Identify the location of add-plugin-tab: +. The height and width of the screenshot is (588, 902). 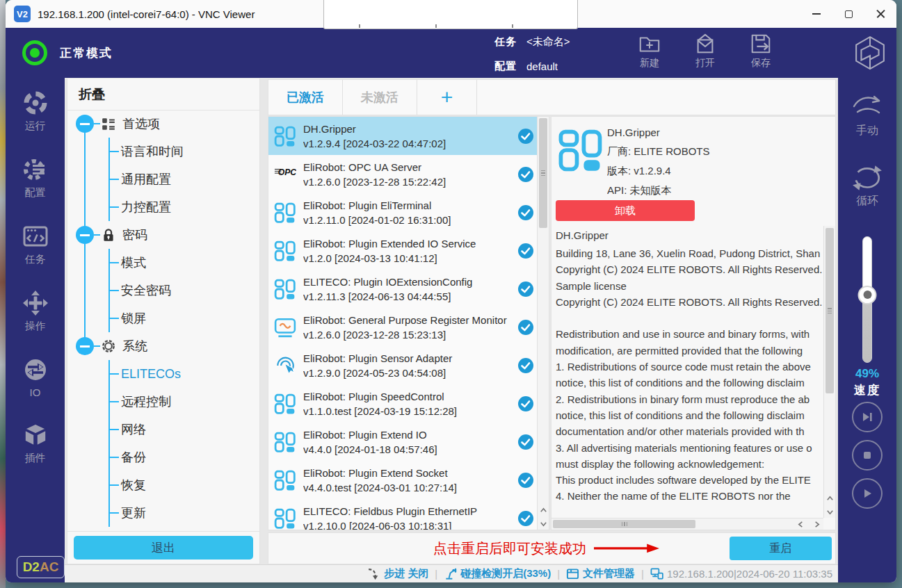
(447, 97).